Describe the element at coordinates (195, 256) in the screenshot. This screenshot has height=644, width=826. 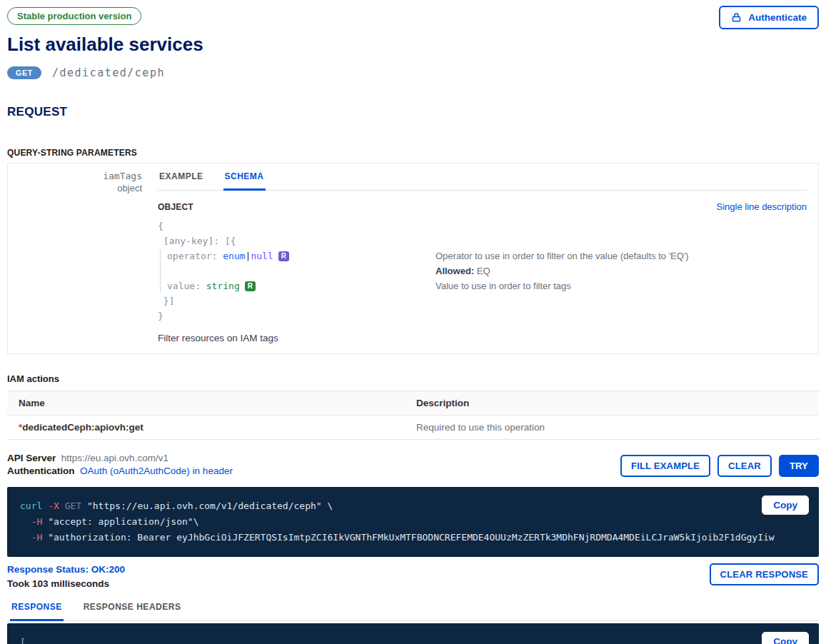
I see `operator-key: operator:` at that location.